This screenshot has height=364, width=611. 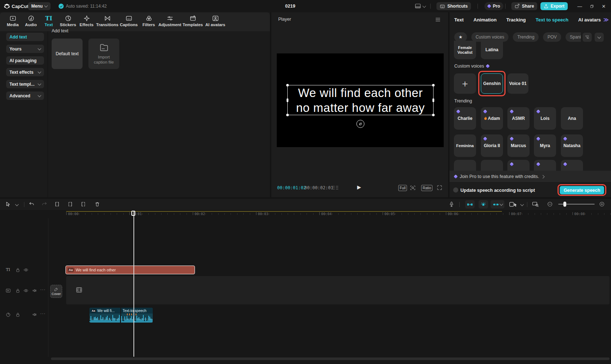 I want to click on sidebar-item-text-effects: Text effects, so click(x=25, y=72).